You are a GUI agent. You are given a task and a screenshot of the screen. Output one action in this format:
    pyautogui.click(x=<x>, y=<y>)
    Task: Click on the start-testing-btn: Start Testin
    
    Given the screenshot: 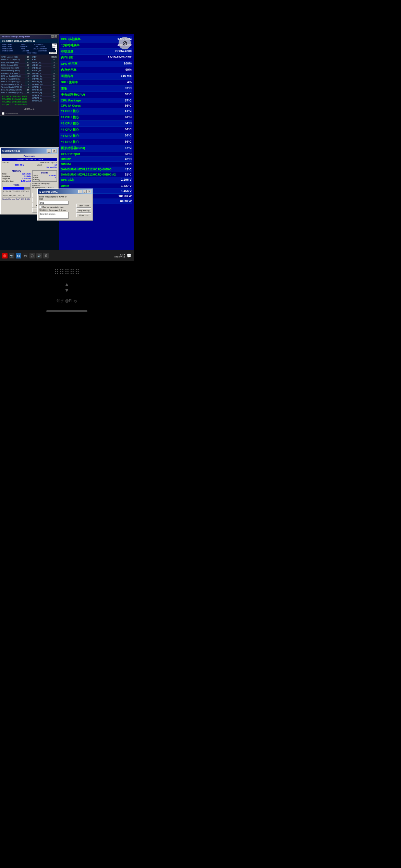 What is the action you would take?
    pyautogui.click(x=84, y=206)
    